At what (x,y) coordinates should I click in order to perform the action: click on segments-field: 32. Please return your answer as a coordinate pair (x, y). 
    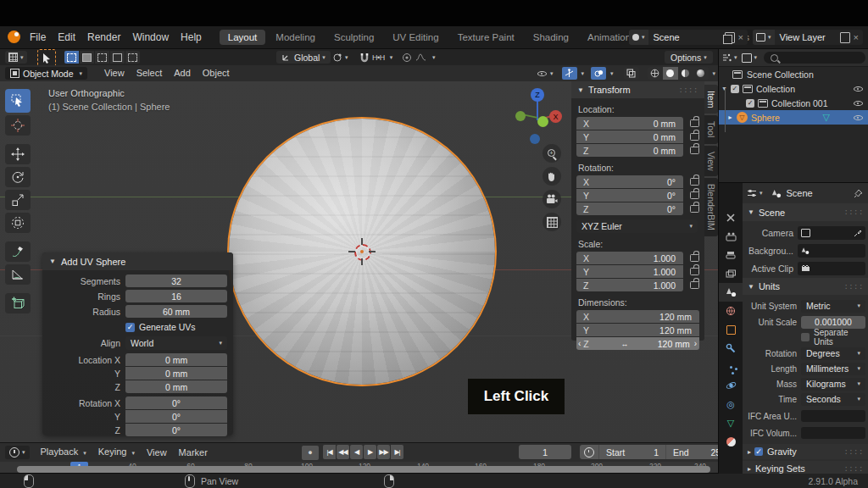
    Looking at the image, I should click on (176, 281).